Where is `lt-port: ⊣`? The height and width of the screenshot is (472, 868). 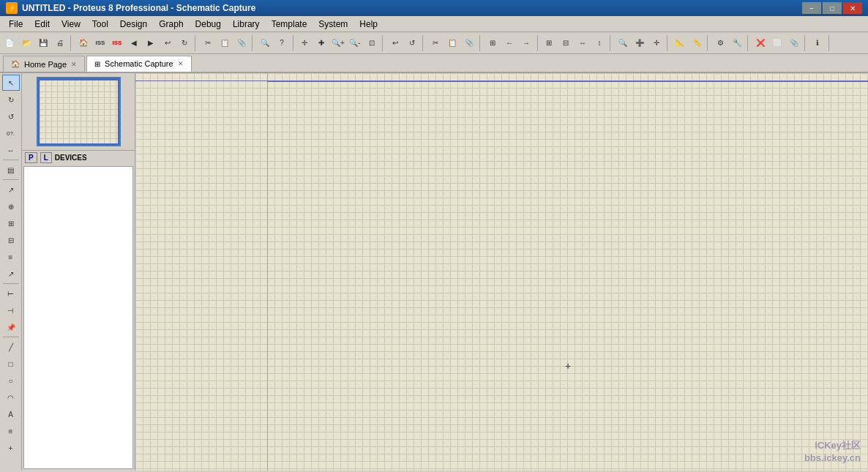
lt-port: ⊣ is located at coordinates (11, 310).